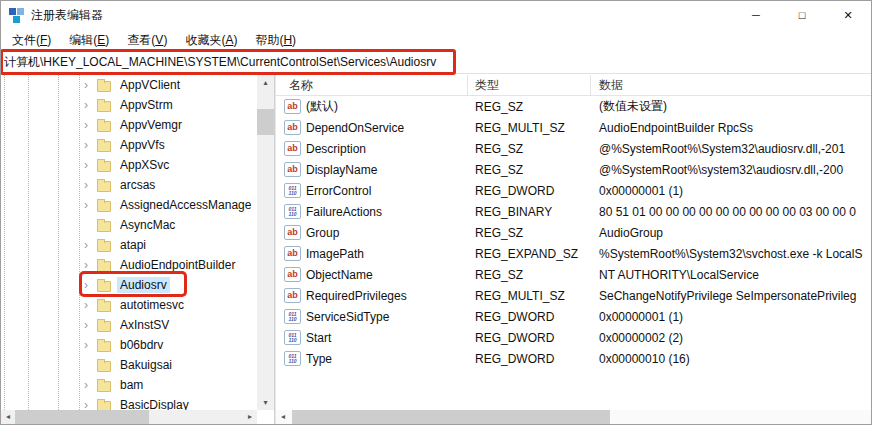 The image size is (872, 425). Describe the element at coordinates (436, 62) in the screenshot. I see `address-bar: 计算机\HKEY_LOCAL_MACHINE\SYSTEM\CurrentCon…` at that location.